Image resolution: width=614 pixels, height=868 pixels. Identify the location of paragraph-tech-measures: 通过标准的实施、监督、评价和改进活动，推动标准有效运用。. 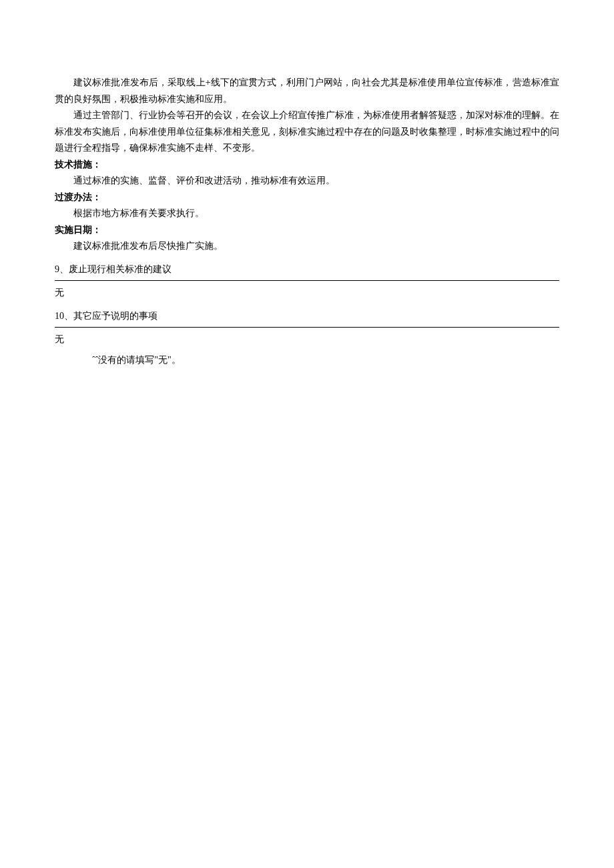
(307, 181).